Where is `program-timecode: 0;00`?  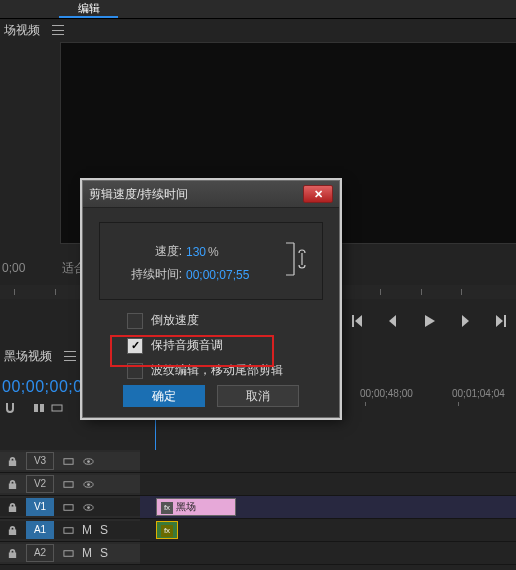 program-timecode: 0;00 is located at coordinates (28, 268).